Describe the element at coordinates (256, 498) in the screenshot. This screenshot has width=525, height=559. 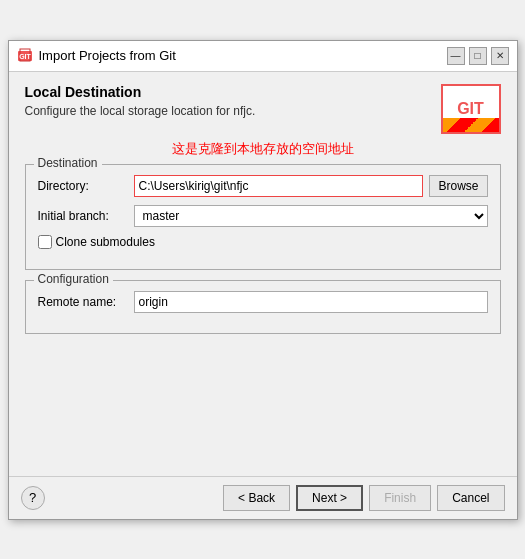
I see `back-button: < Back` at that location.